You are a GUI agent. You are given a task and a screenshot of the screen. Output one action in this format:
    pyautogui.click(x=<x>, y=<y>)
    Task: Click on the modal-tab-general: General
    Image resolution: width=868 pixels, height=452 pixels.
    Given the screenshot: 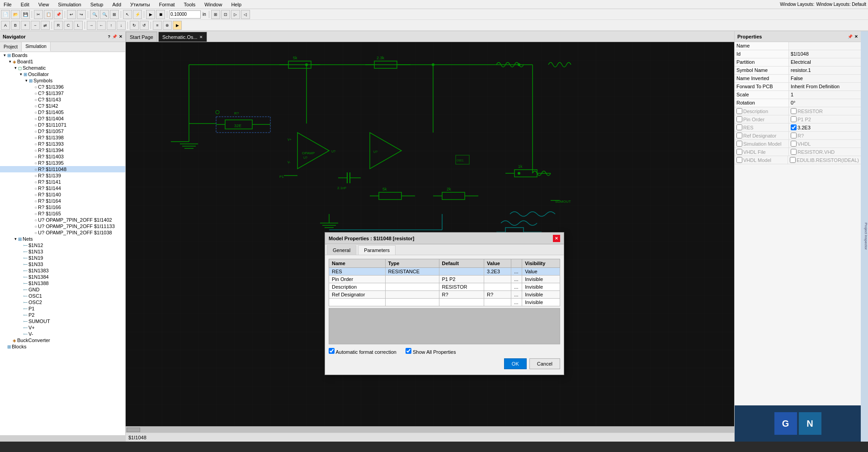 What is the action you would take?
    pyautogui.click(x=342, y=250)
    